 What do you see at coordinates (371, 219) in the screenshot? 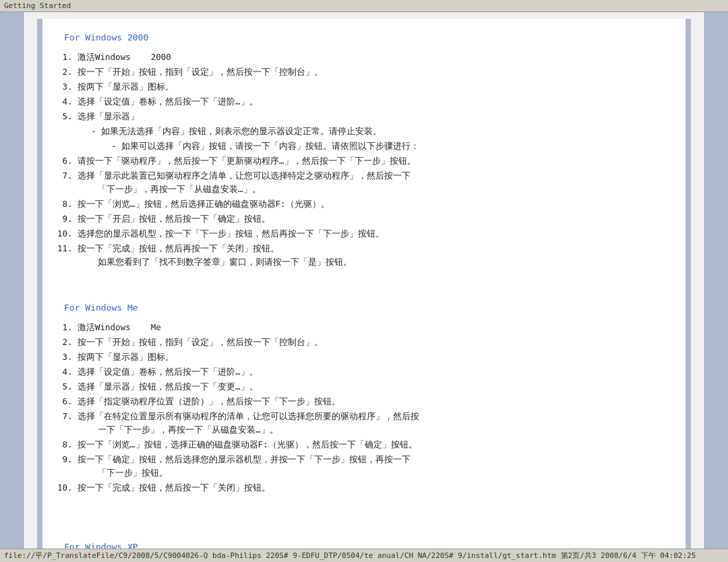
I see `list-item: 按一下「开启」按钮，然后按一下「确定」按钮。` at bounding box center [371, 219].